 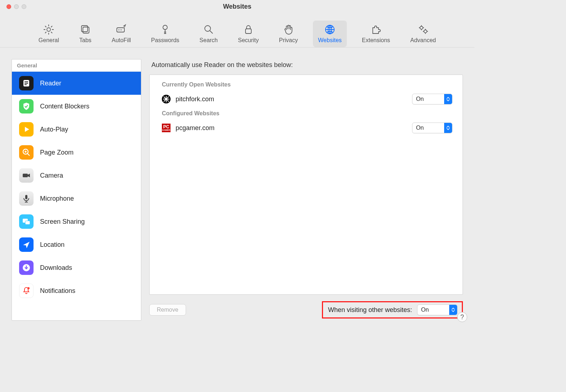 I want to click on sidebar-label: Content Blockers, so click(x=65, y=107).